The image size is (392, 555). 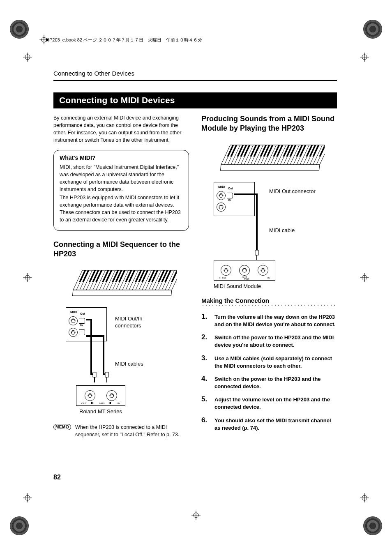 I want to click on step-1-number: 1., so click(x=206, y=320).